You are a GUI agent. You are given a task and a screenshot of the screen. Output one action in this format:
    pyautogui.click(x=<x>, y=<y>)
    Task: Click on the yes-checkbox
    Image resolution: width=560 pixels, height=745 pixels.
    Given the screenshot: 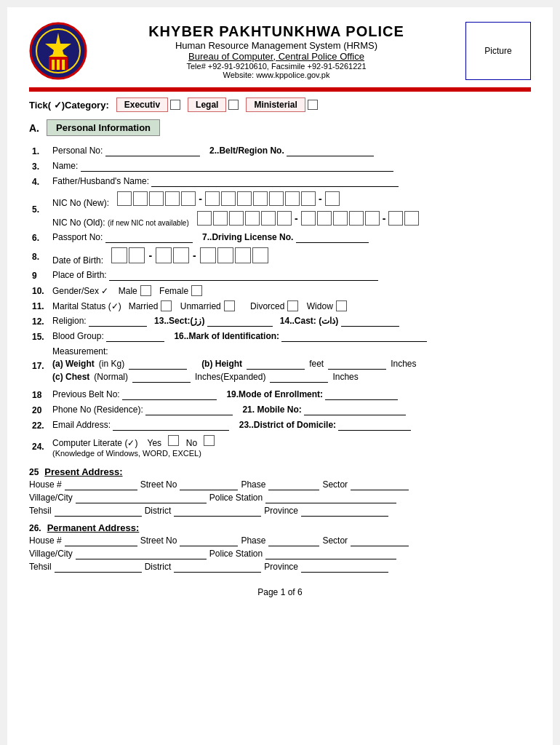 What is the action you would take?
    pyautogui.click(x=173, y=441)
    